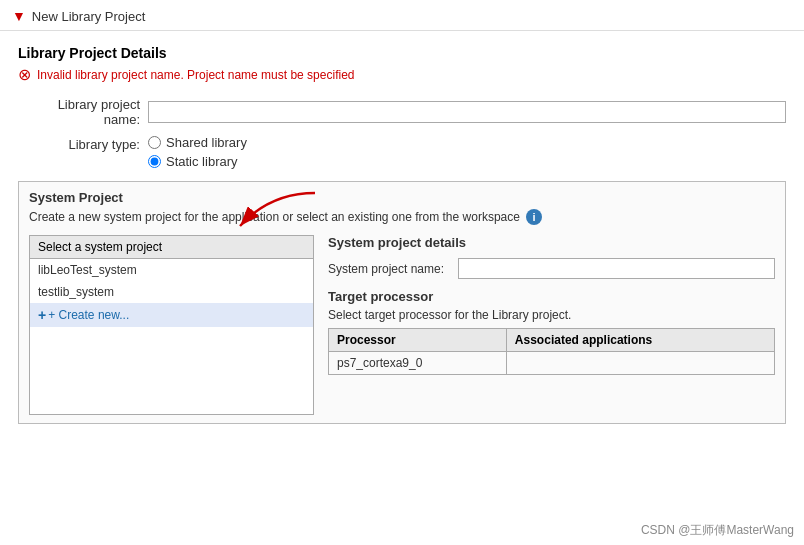 The width and height of the screenshot is (804, 545). Describe the element at coordinates (418, 364) in the screenshot. I see `processor-cell: ps7_cortexa9_0` at that location.